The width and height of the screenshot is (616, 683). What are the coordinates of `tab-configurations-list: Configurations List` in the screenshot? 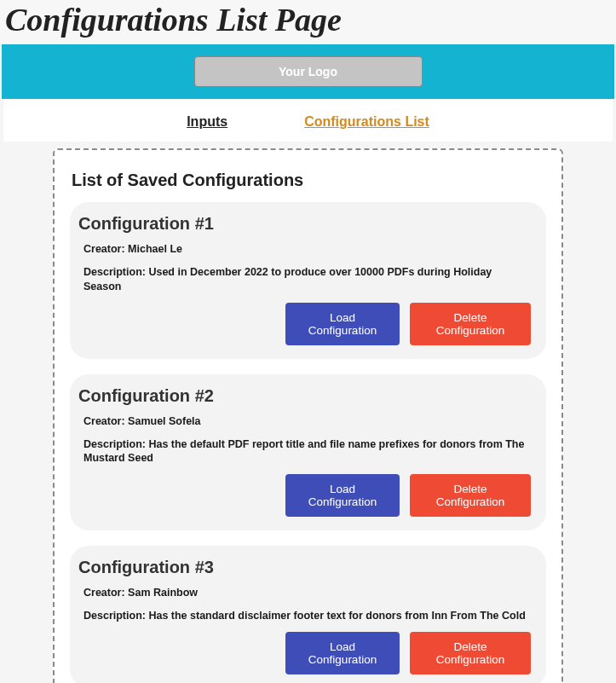 It's located at (366, 122).